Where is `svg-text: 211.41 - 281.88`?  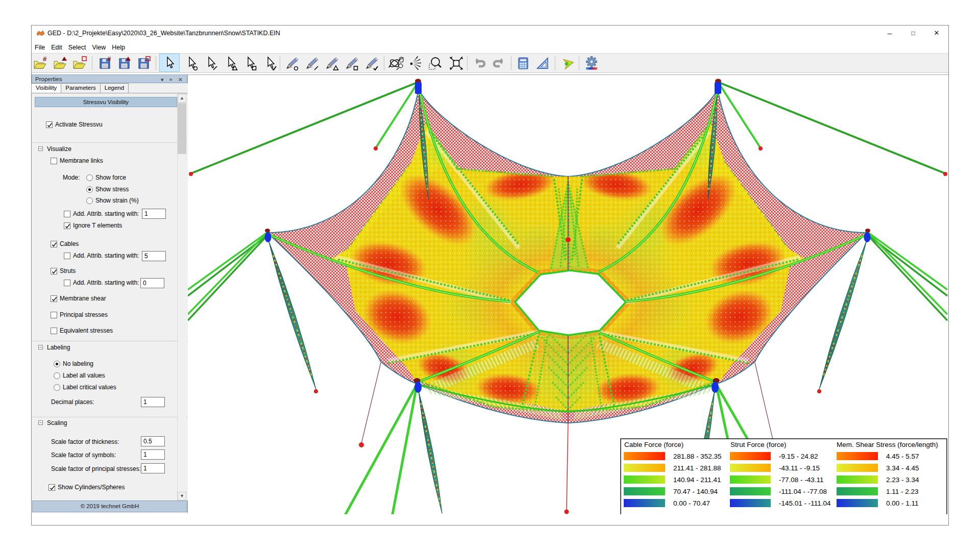
svg-text: 211.41 - 281.88 is located at coordinates (697, 468).